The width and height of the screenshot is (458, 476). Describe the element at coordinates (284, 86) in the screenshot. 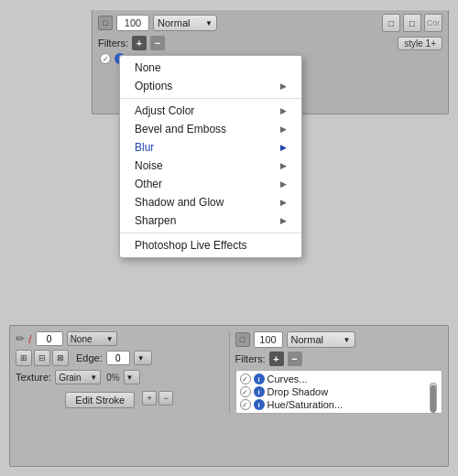

I see `options-arrow: ▶` at that location.